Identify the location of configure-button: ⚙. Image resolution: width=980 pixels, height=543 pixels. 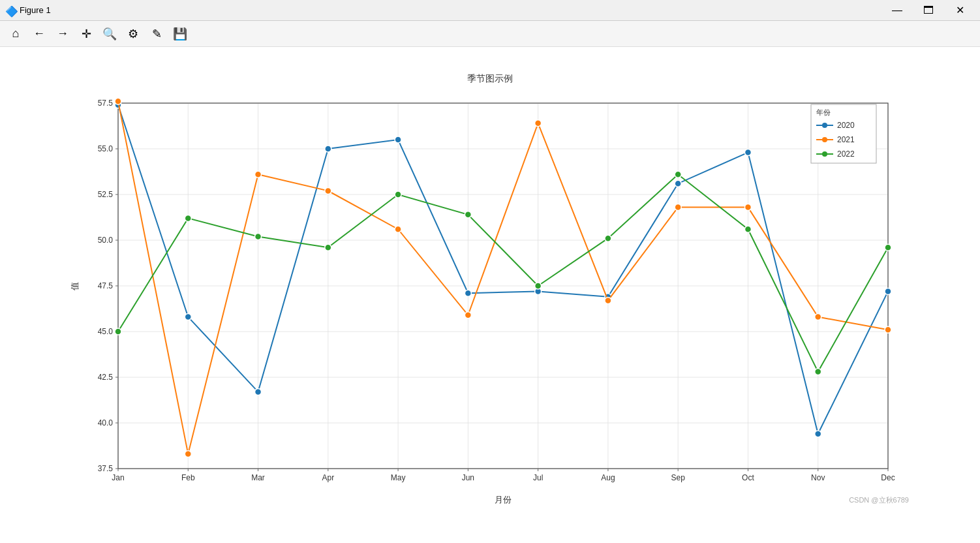
(133, 34).